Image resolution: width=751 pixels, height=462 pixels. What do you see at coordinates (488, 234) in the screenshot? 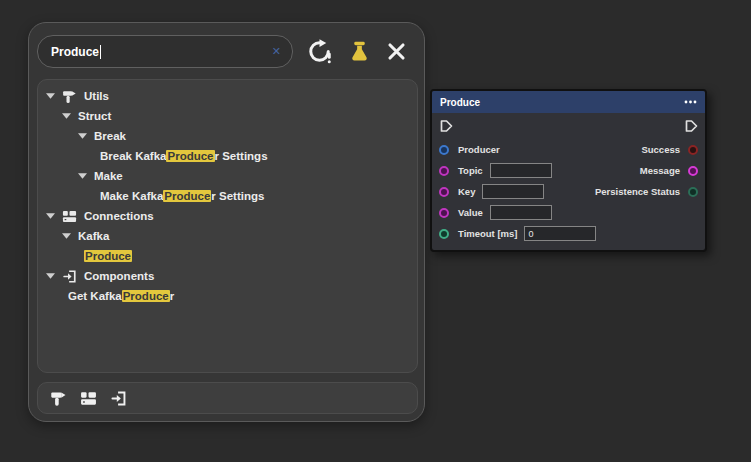
I see `input-port-label: Timeout [ms]` at bounding box center [488, 234].